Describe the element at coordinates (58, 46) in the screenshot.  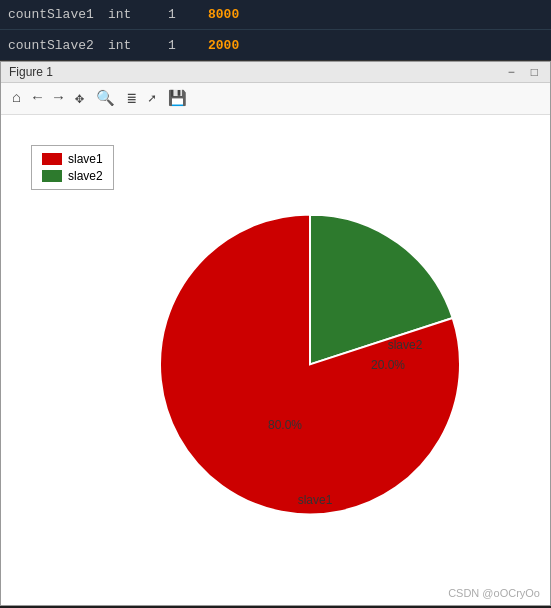
I see `var-name-2: countSlave2` at that location.